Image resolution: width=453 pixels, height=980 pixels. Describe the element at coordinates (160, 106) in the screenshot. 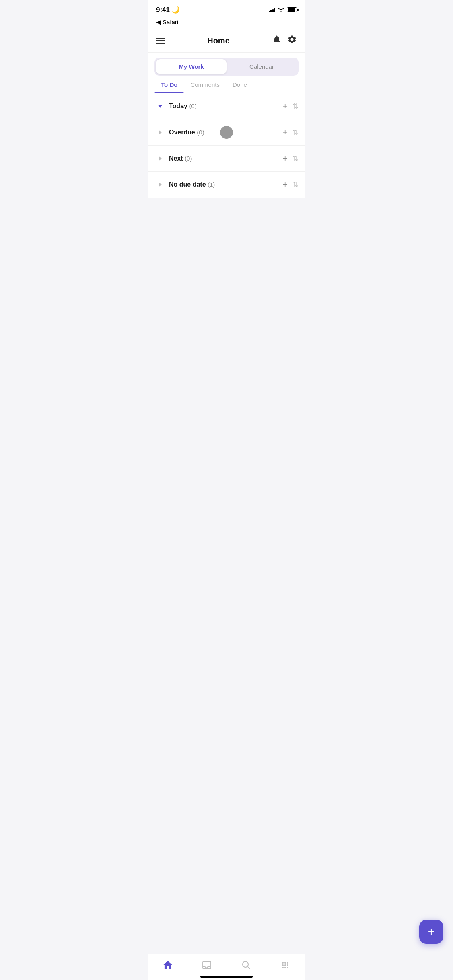

I see `chevron-down-icon` at that location.